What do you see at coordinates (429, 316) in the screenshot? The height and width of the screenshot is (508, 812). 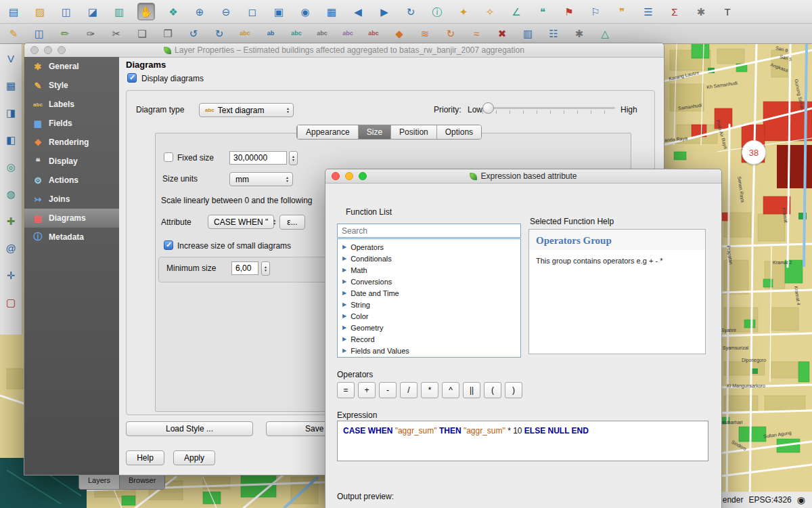 I see `function-group-item: ▶ Color` at bounding box center [429, 316].